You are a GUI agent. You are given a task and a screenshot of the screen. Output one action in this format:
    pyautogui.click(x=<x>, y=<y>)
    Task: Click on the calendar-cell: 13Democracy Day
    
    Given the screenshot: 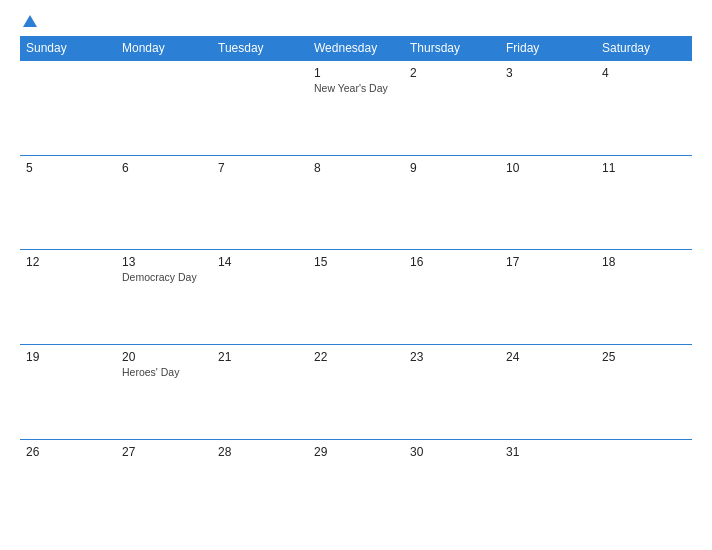 What is the action you would take?
    pyautogui.click(x=164, y=298)
    